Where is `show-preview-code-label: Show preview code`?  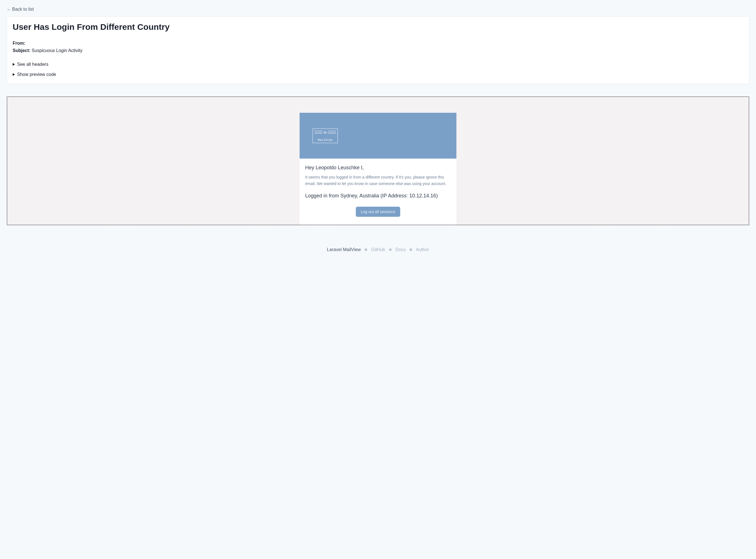
show-preview-code-label: Show preview code is located at coordinates (37, 74).